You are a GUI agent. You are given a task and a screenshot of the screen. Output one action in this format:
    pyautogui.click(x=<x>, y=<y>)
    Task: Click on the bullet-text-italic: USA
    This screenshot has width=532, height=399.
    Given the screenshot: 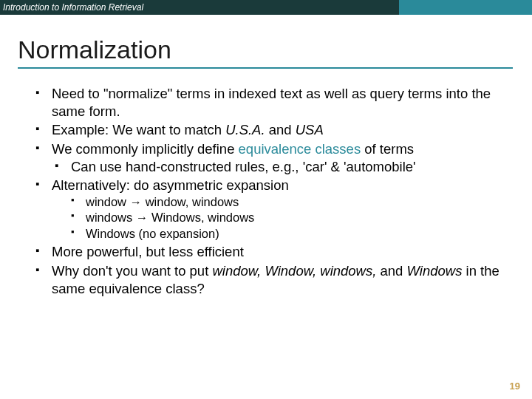 What is the action you would take?
    pyautogui.click(x=310, y=130)
    